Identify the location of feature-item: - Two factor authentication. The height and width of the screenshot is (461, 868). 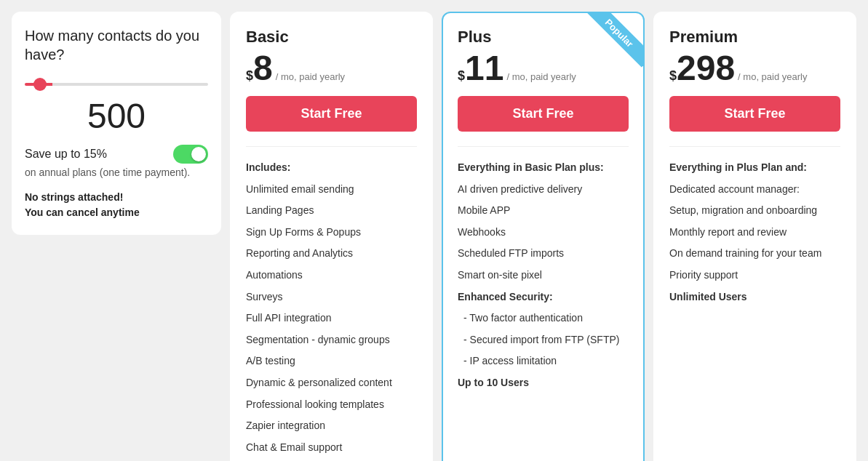
(543, 318).